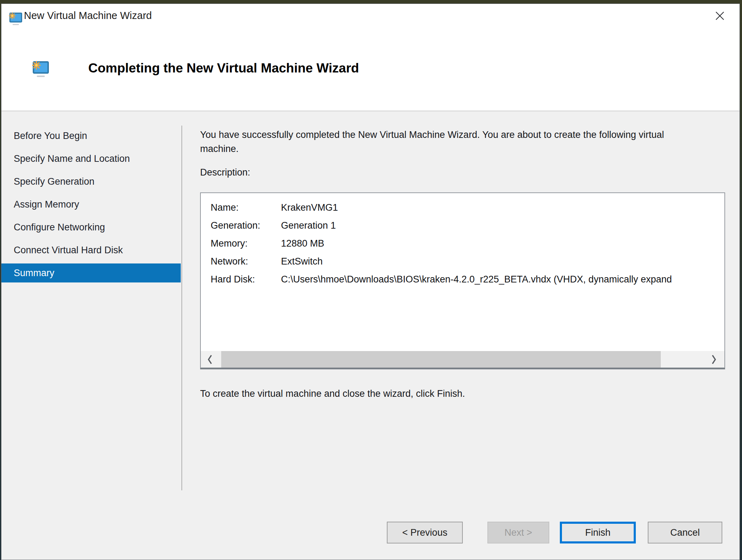 This screenshot has width=742, height=560. What do you see at coordinates (88, 15) in the screenshot?
I see `window-title: New Virtual Machine Wizard` at bounding box center [88, 15].